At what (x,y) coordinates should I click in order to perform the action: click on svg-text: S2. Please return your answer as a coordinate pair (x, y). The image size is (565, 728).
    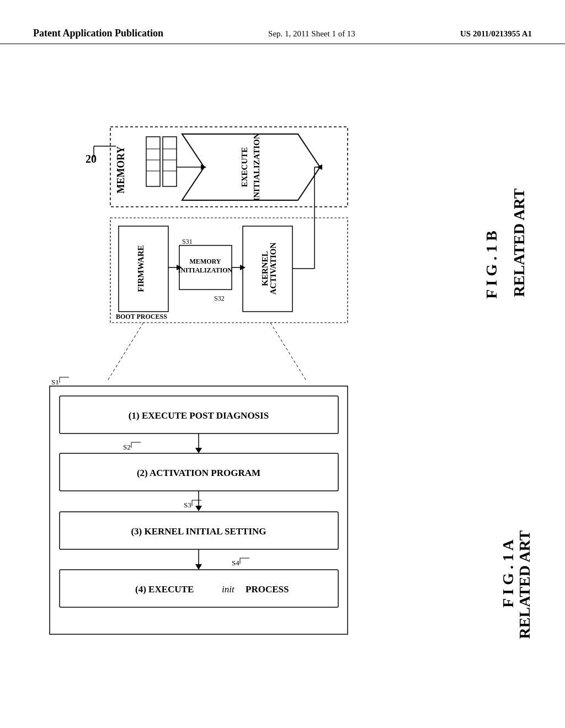
    Looking at the image, I should click on (127, 447).